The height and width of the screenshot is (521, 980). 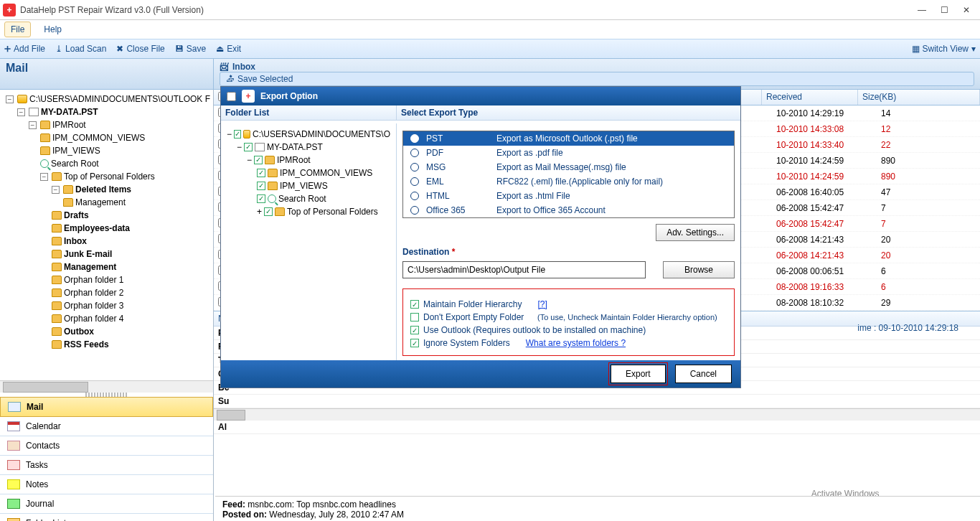 I want to click on use-outlook-checkbox: ✓, so click(x=415, y=330).